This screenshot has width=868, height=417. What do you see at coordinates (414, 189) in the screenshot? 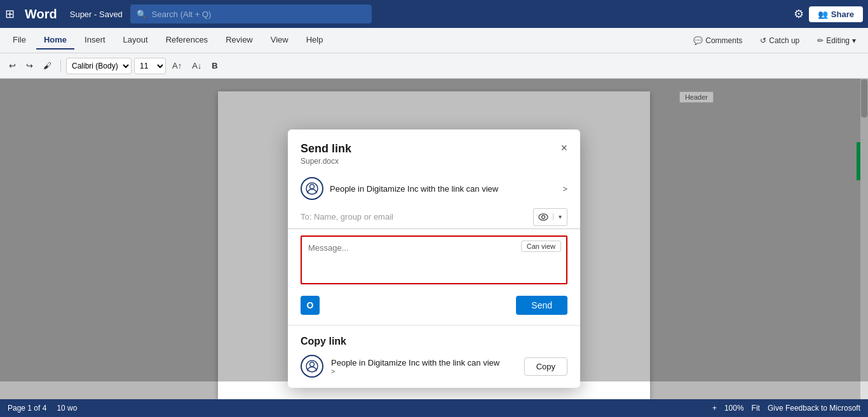
I see `permission-text: People in Digitamize Inc with the link c…` at bounding box center [414, 189].